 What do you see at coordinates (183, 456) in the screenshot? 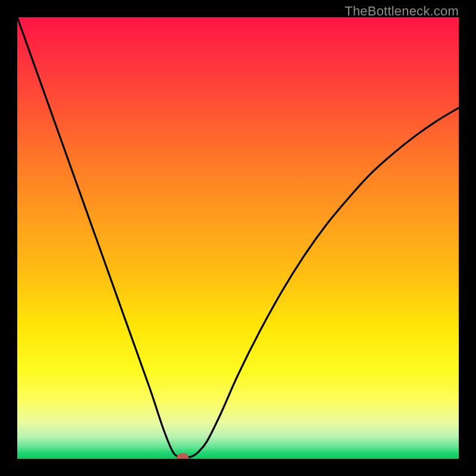
I see `optimal-point-marker` at bounding box center [183, 456].